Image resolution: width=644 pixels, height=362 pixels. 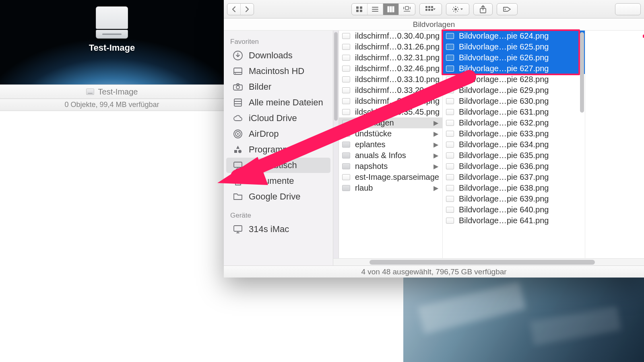 What do you see at coordinates (391, 9) in the screenshot?
I see `view-columns-button` at bounding box center [391, 9].